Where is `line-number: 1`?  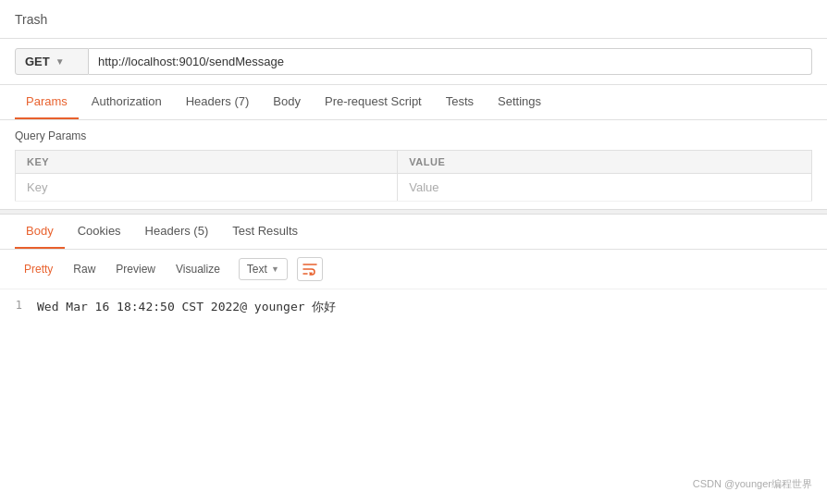
line-number: 1 is located at coordinates (19, 305).